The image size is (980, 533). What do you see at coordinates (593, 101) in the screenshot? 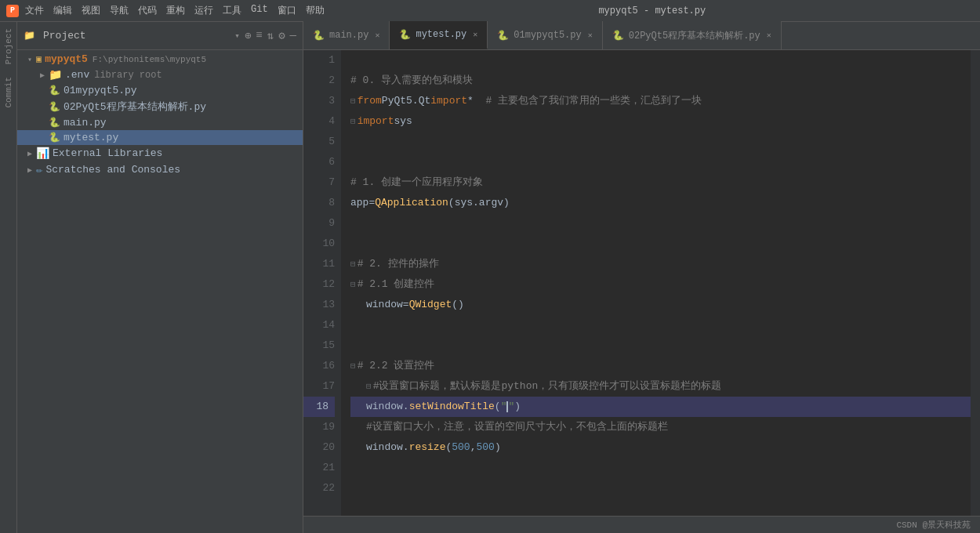
I see `cmt-3: # 主要包含了我们常用的一些类，汇总到了一块` at bounding box center [593, 101].